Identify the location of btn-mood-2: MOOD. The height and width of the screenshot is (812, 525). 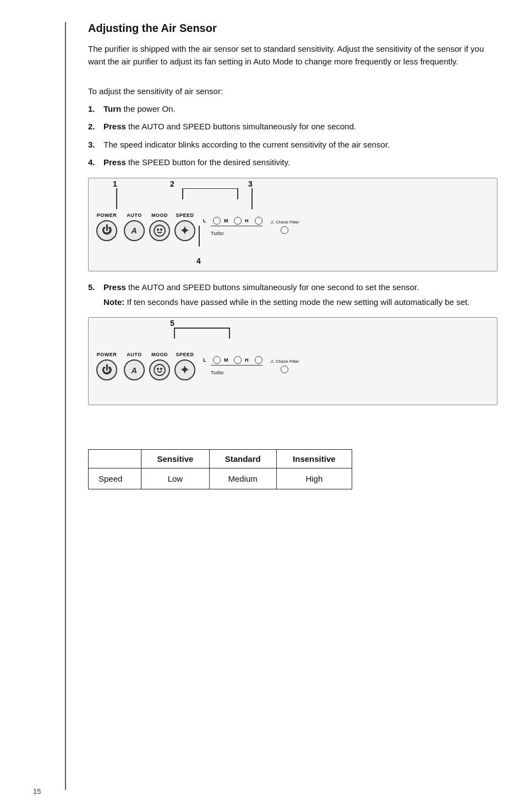
(160, 366).